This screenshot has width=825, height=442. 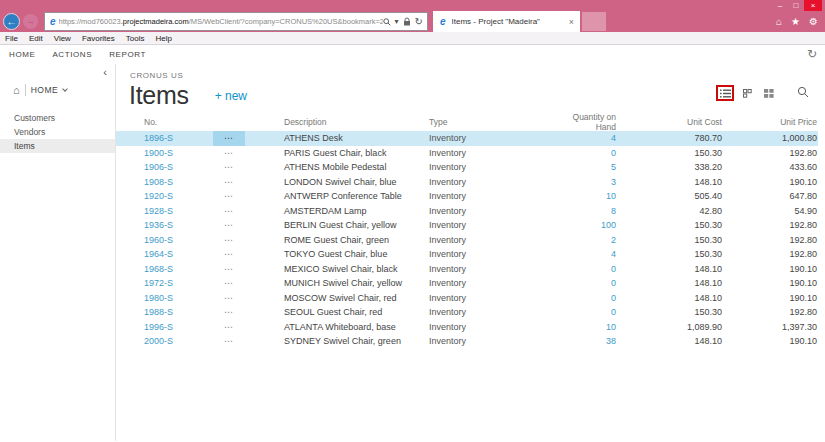 I want to click on item-no-link: 1936-S, so click(x=164, y=225).